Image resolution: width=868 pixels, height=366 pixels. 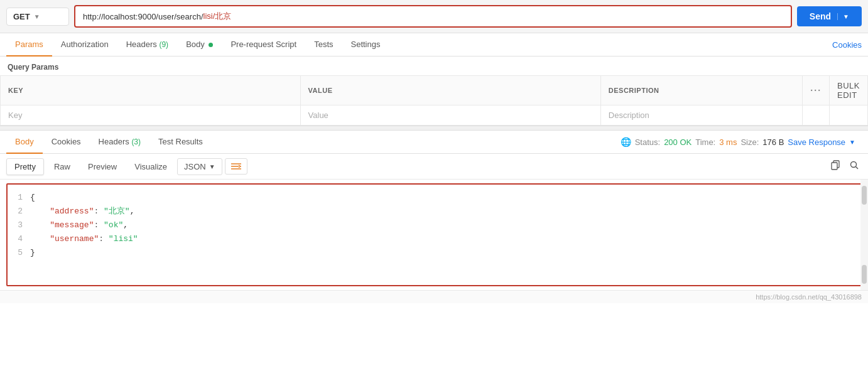 I want to click on query-params-label: Query Params, so click(x=434, y=66).